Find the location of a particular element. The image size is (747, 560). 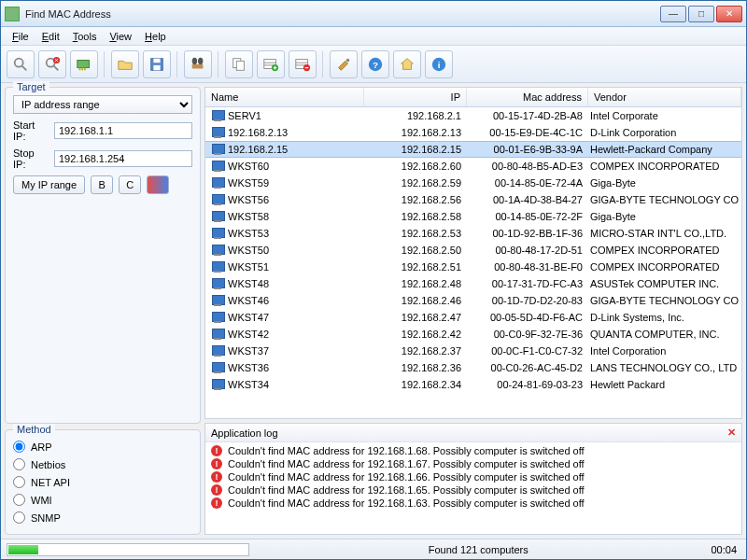

class-c-button: C is located at coordinates (130, 185).